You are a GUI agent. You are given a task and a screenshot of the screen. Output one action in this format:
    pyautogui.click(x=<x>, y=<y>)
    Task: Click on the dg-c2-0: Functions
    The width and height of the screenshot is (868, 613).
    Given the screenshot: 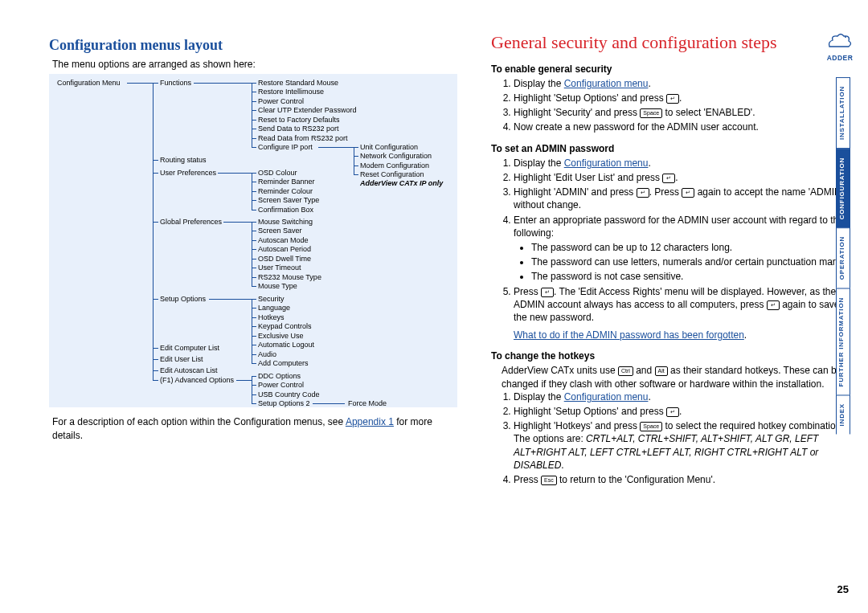 What is the action you would take?
    pyautogui.click(x=175, y=84)
    